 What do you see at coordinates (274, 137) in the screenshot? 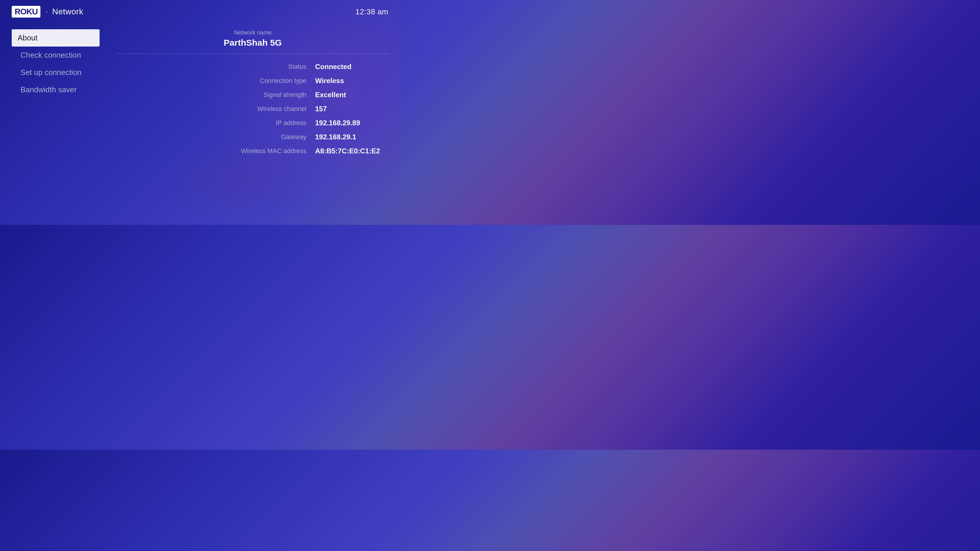
I see `info-label: Gateway` at bounding box center [274, 137].